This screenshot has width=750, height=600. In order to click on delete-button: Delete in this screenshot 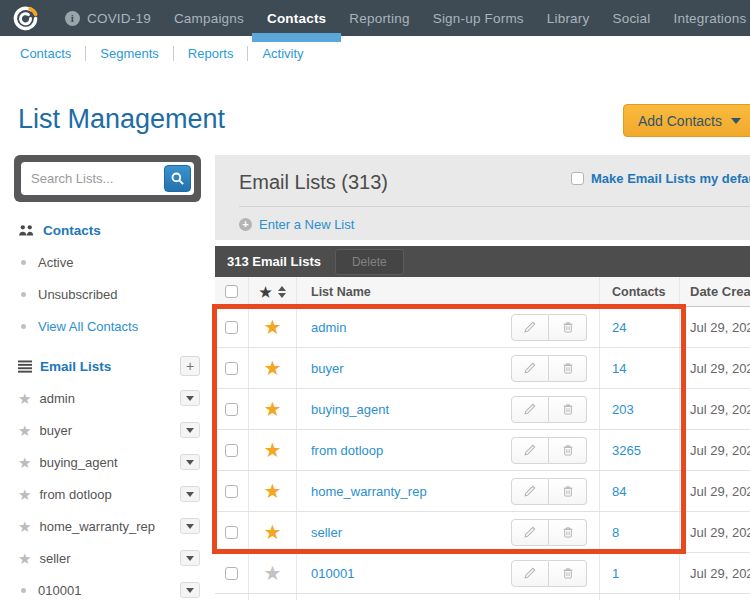, I will do `click(370, 262)`.